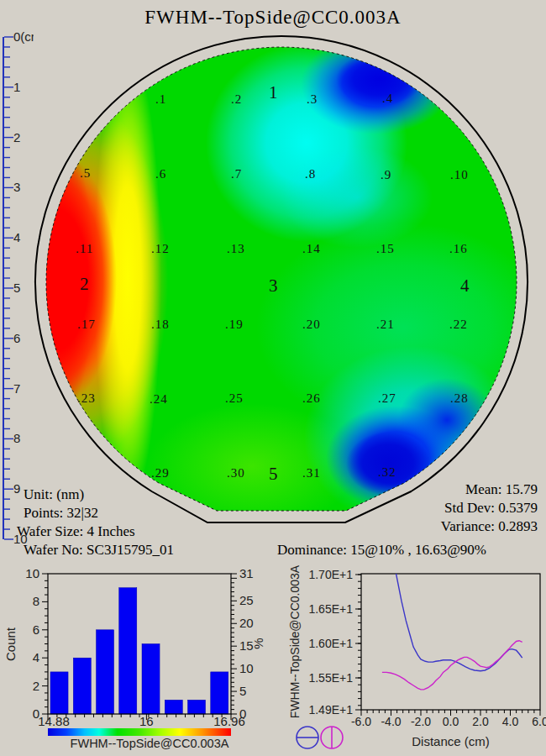 The width and height of the screenshot is (546, 756). I want to click on wafer-point-label: .26, so click(312, 398).